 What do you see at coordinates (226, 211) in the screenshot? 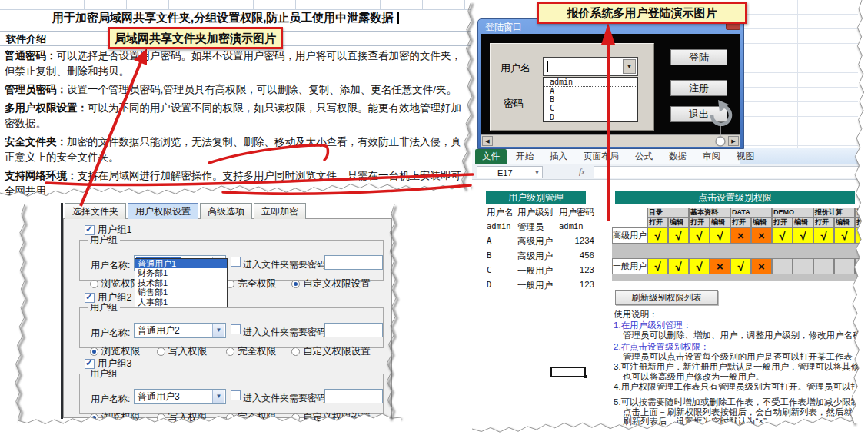
I see `tab-advanced-options: 高级选项` at bounding box center [226, 211].